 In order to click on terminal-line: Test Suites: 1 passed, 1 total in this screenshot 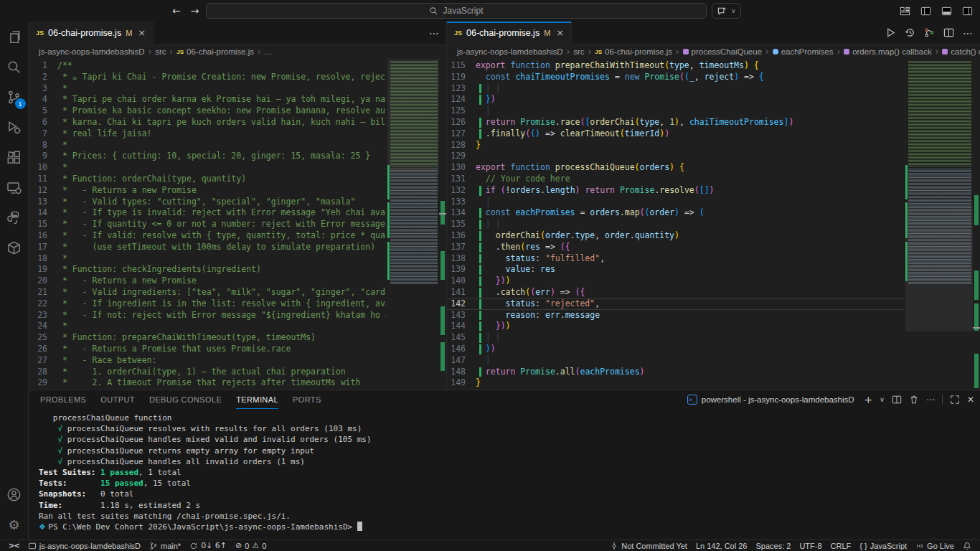, I will do `click(509, 472)`.